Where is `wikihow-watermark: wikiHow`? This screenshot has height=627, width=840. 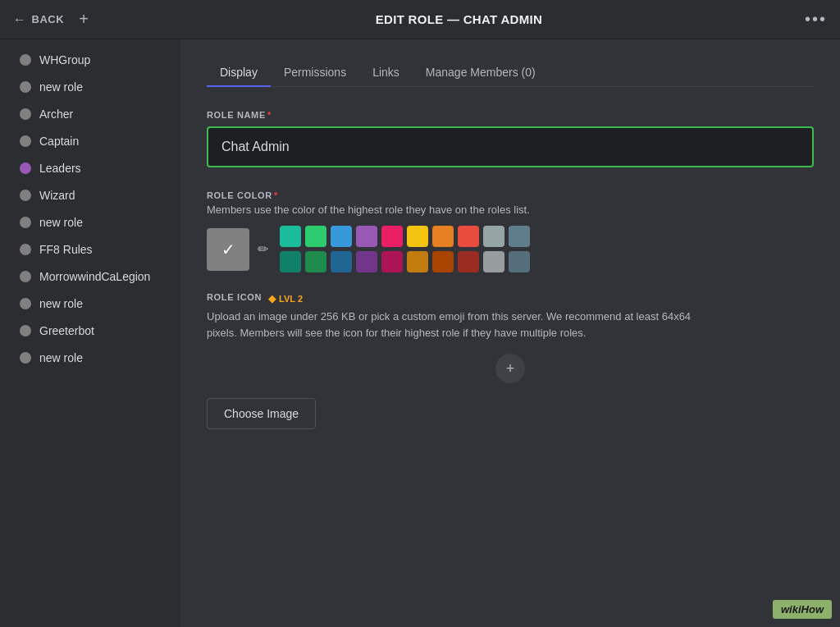
wikihow-watermark: wikiHow is located at coordinates (802, 609).